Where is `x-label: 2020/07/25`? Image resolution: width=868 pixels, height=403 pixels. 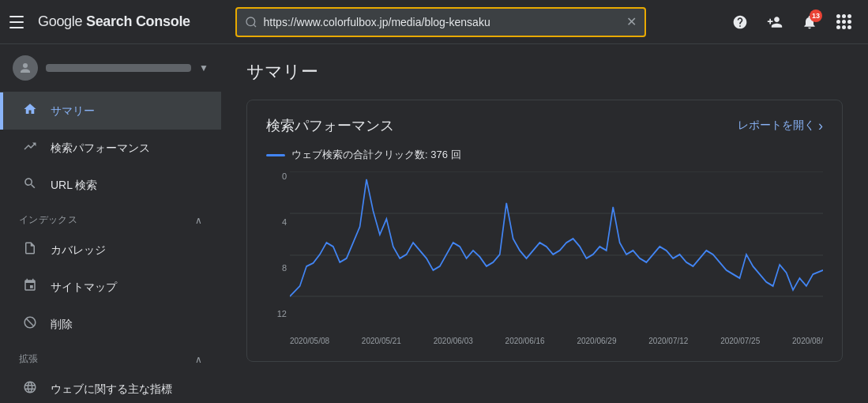 x-label: 2020/07/25 is located at coordinates (740, 341).